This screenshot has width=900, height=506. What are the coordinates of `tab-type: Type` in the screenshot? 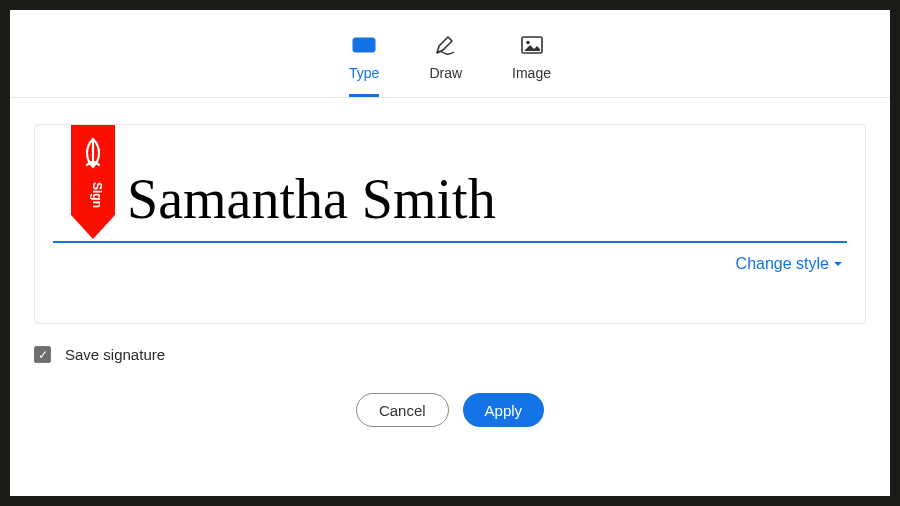 It's located at (364, 66).